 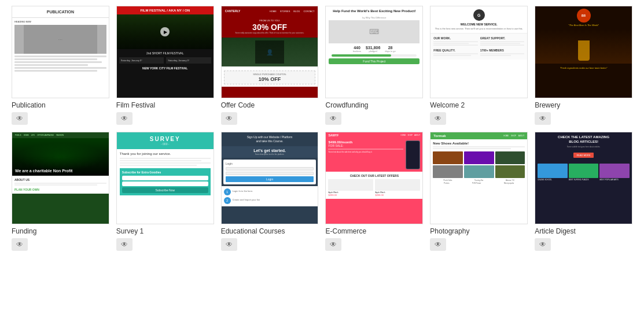 What do you see at coordinates (479, 180) in the screenshot?
I see `photo-label-2: Touring-Ear` at bounding box center [479, 180].